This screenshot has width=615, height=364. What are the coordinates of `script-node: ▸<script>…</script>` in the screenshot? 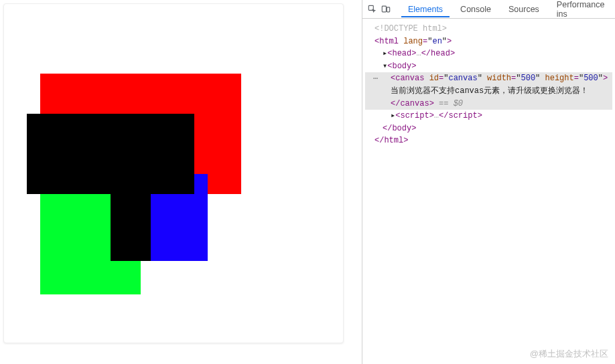 It's located at (489, 116).